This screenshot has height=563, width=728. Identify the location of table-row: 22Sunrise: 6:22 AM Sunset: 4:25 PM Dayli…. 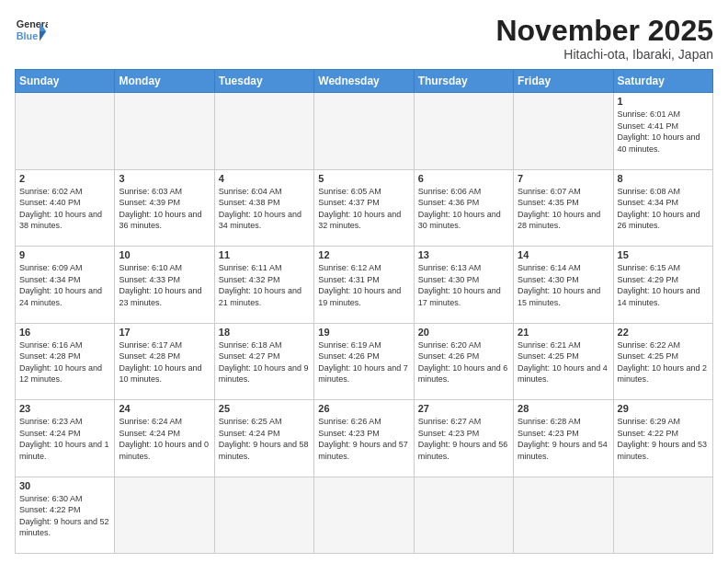
(663, 361).